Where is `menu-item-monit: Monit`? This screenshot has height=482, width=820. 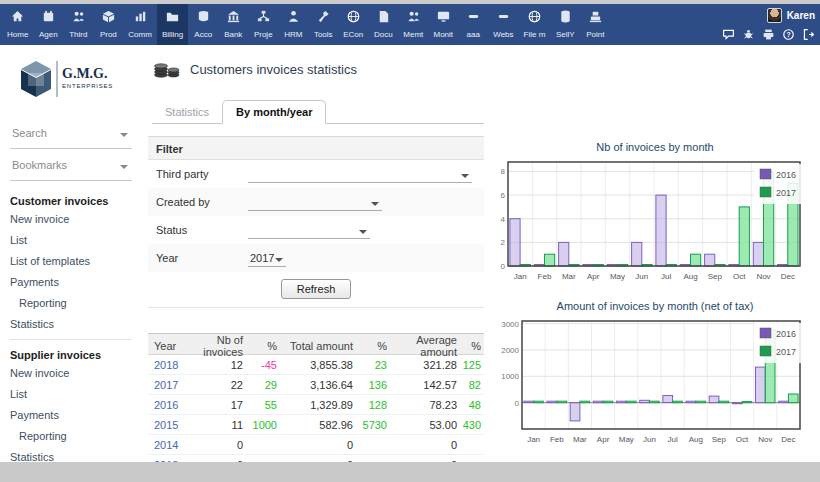 menu-item-monit: Monit is located at coordinates (443, 24).